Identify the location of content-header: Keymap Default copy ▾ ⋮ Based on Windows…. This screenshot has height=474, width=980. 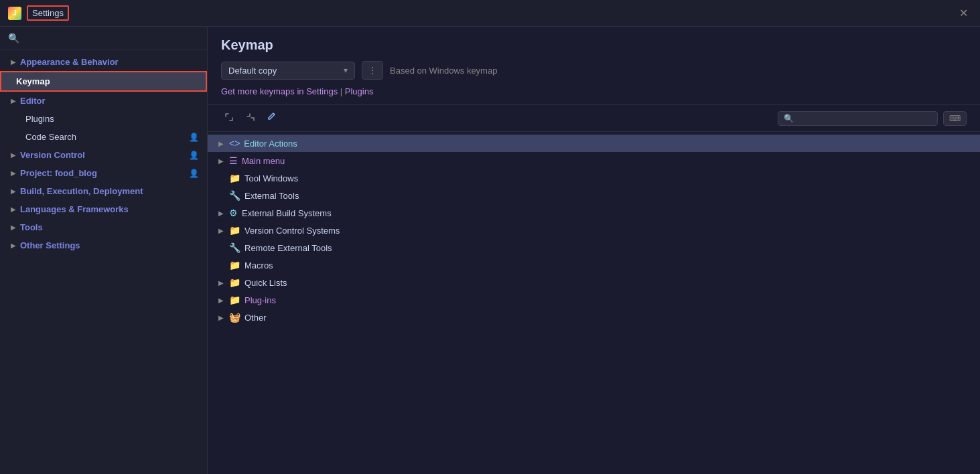
(593, 66).